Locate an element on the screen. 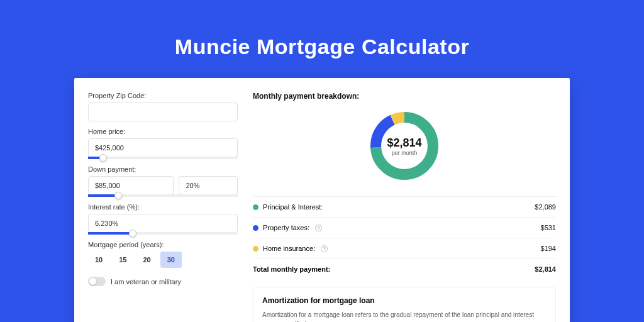 The height and width of the screenshot is (322, 644). interest-rate-label: Interest rate (%): is located at coordinates (163, 207).